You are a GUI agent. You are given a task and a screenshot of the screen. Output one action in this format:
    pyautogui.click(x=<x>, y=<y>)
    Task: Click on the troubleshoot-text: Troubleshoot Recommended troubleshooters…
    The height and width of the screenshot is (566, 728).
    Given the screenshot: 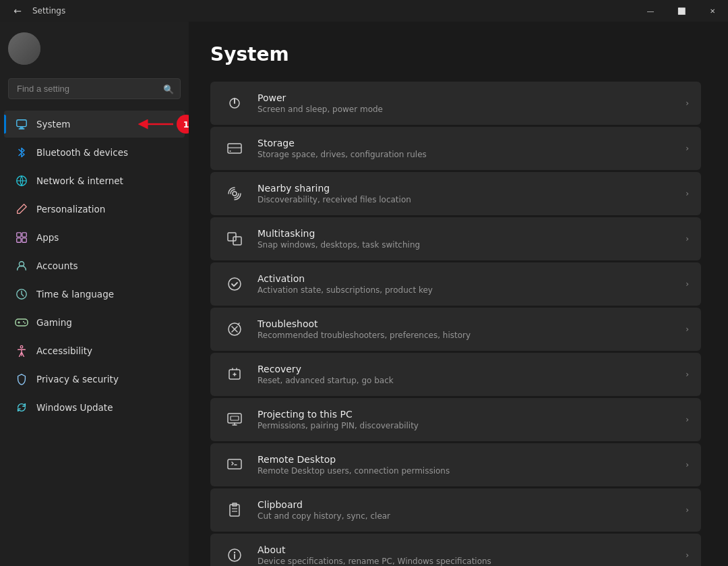 What is the action you would take?
    pyautogui.click(x=469, y=329)
    